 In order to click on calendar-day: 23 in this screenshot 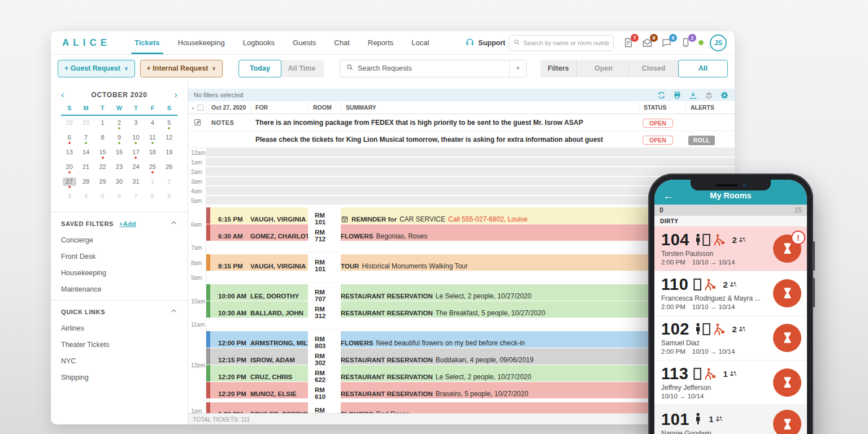, I will do `click(119, 168)`.